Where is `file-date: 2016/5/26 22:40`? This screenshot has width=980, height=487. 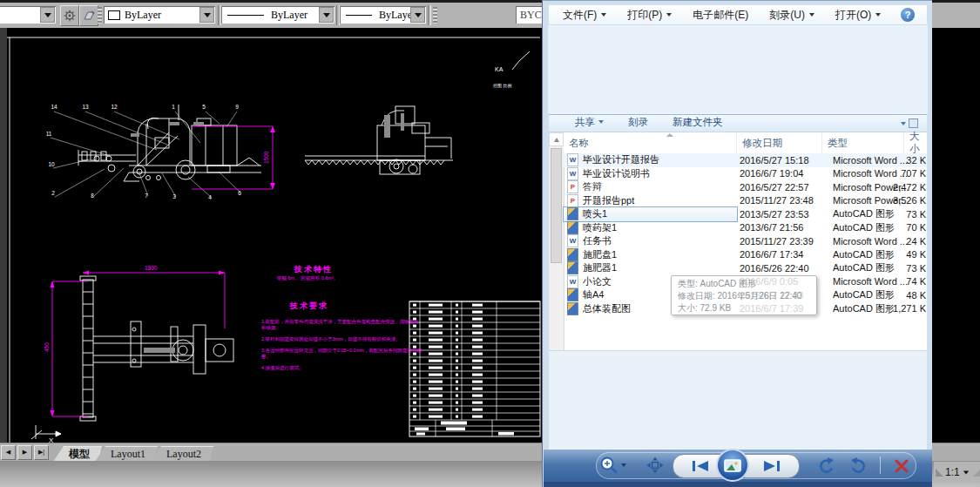
file-date: 2016/5/26 22:40 is located at coordinates (781, 268).